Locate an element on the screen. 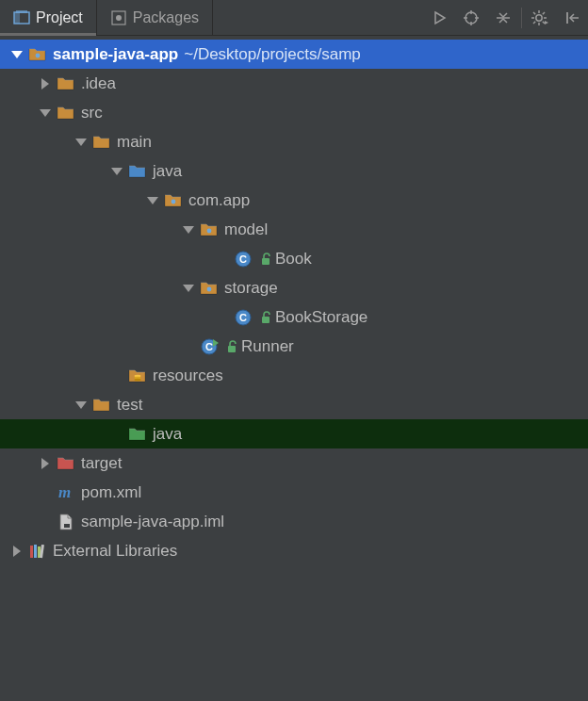 The image size is (588, 701). node-label: main is located at coordinates (134, 142).